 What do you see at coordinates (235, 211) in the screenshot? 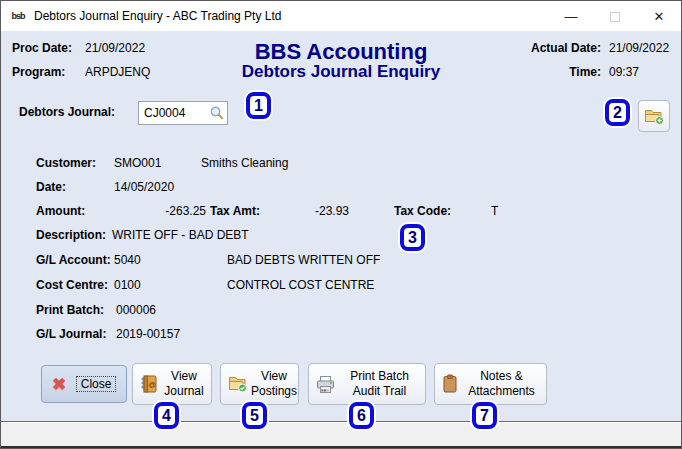
I see `tax-amt-label: Tax Amt:` at bounding box center [235, 211].